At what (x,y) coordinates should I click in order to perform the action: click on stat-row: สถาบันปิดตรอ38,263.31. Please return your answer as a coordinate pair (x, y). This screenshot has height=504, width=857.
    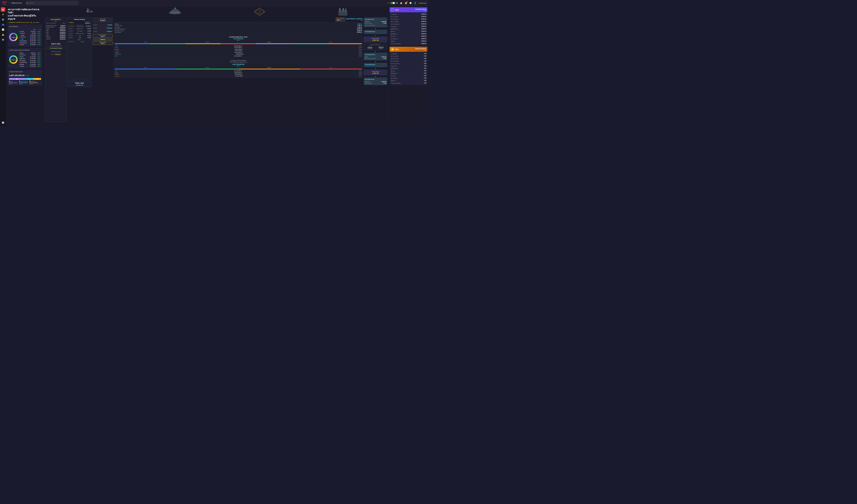
    Looking at the image, I should click on (409, 39).